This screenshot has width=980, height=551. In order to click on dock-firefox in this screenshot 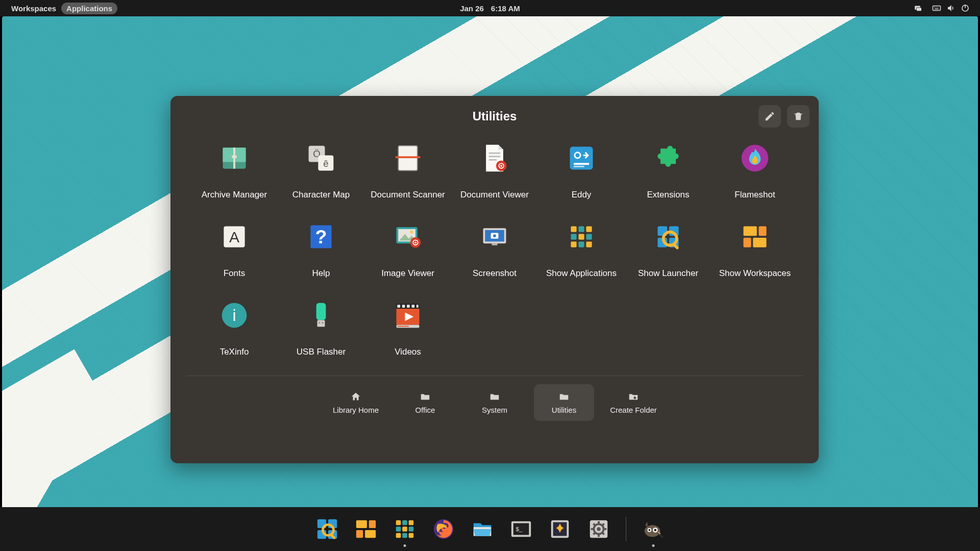, I will do `click(444, 529)`.